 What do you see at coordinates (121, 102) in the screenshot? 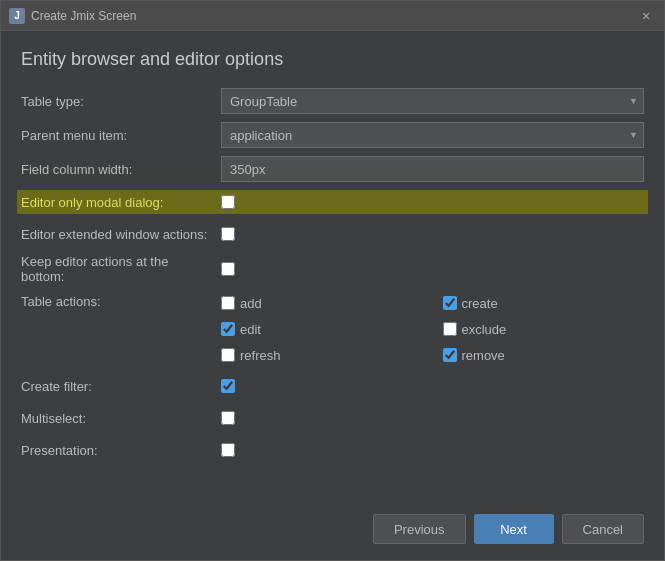
I see `table-type-label: Table type:` at bounding box center [121, 102].